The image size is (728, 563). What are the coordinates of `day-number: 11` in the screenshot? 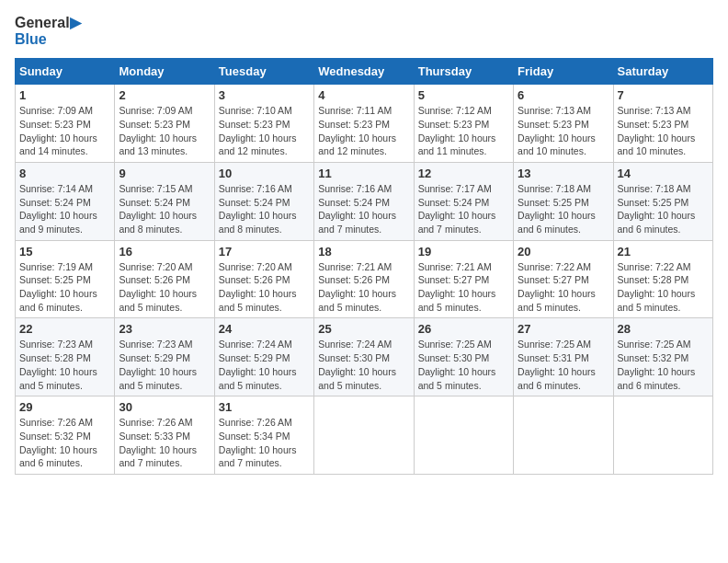 It's located at (364, 173).